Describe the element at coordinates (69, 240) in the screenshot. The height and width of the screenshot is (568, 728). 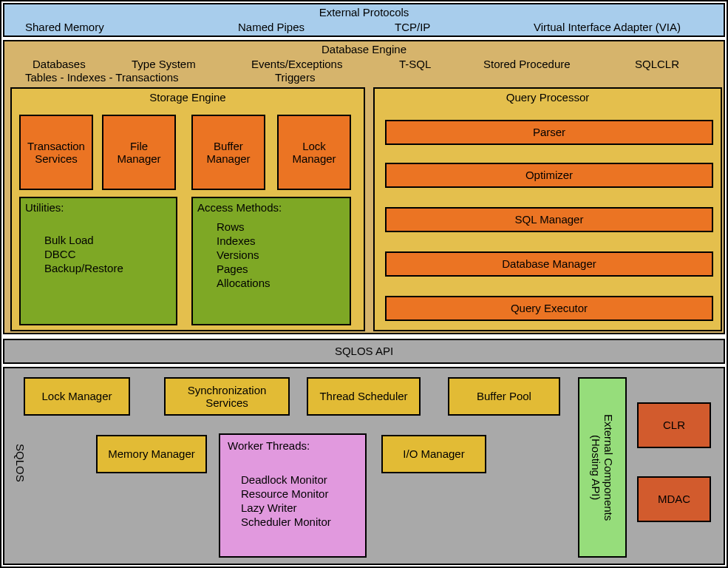
I see `utilities-bulkload: Bulk Load` at that location.